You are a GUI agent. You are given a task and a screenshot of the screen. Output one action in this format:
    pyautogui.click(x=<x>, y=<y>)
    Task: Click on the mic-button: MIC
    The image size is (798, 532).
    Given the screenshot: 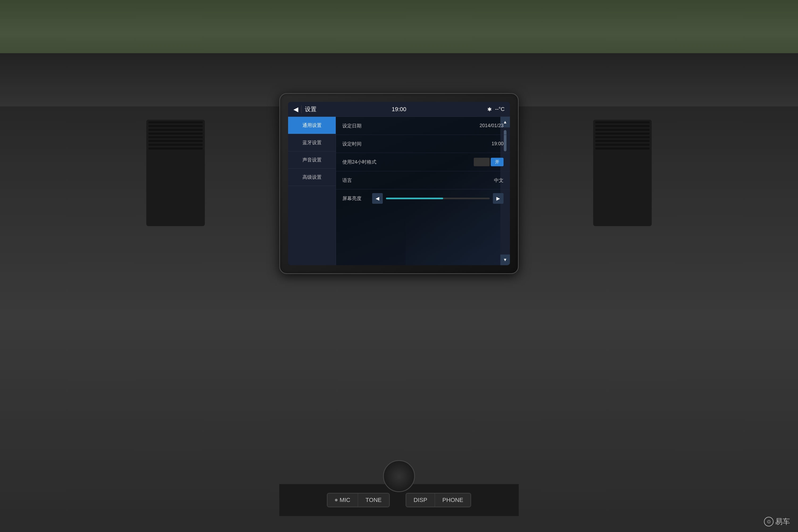 What is the action you would take?
    pyautogui.click(x=343, y=500)
    